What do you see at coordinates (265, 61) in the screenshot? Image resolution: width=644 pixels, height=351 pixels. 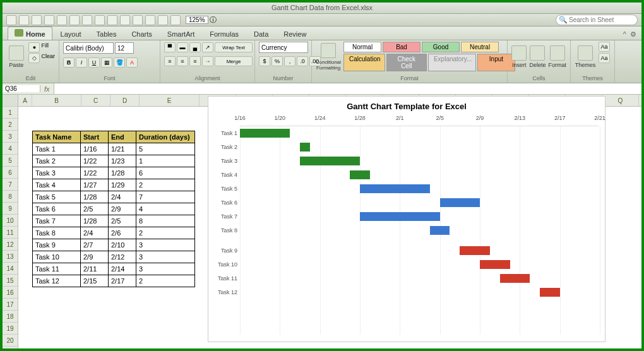 I see `currency-button: $` at bounding box center [265, 61].